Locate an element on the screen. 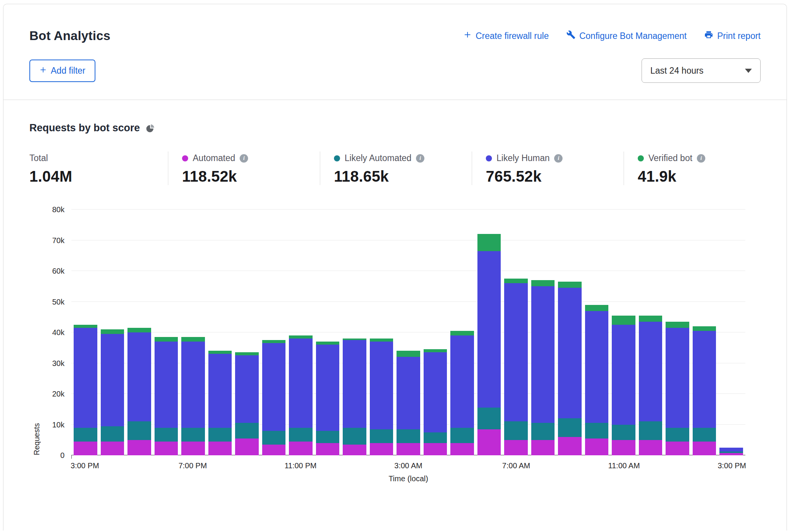  likely-automated-value: 118.65k is located at coordinates (403, 176).